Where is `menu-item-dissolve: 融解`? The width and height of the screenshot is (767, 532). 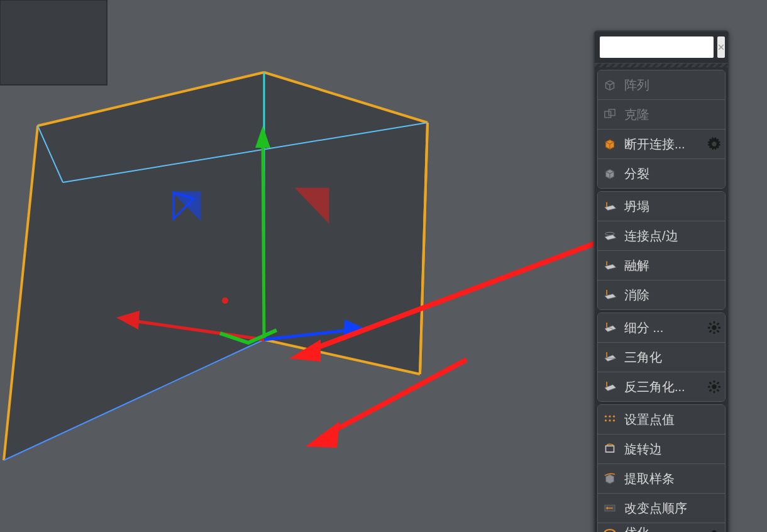
menu-item-dissolve: 融解 is located at coordinates (661, 265).